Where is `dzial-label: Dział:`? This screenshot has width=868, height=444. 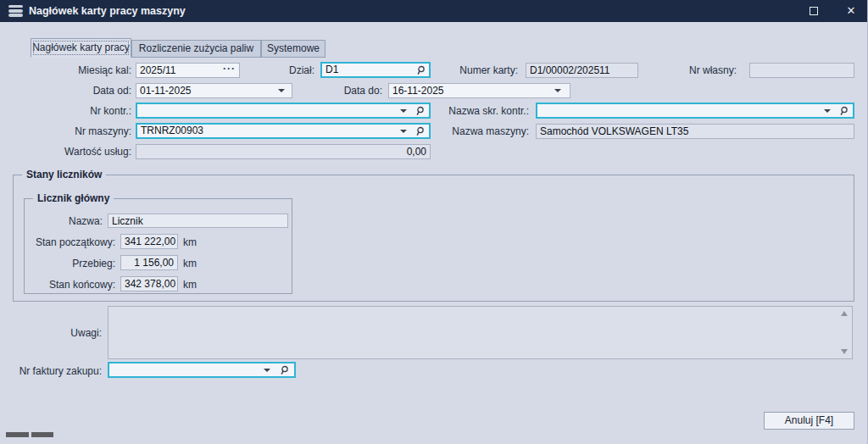 dzial-label: Dział: is located at coordinates (285, 70).